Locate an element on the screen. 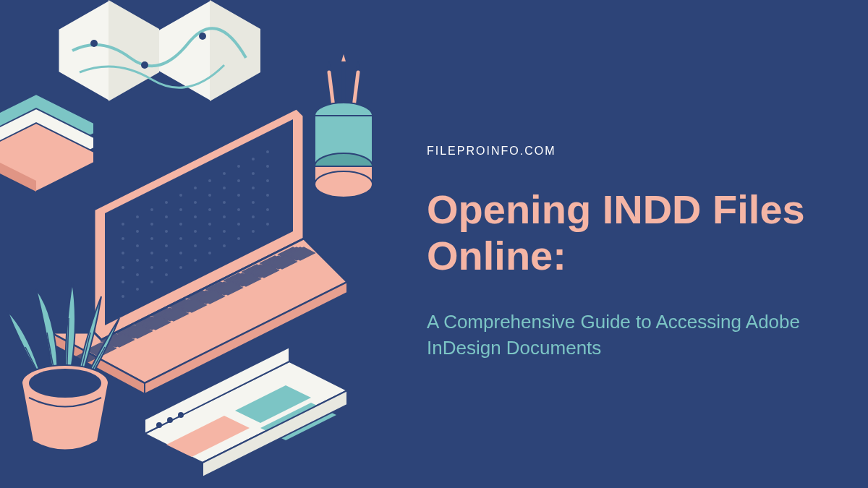 The height and width of the screenshot is (488, 868). eyebrow-text: FILEPROINFO.COM is located at coordinates (626, 151).